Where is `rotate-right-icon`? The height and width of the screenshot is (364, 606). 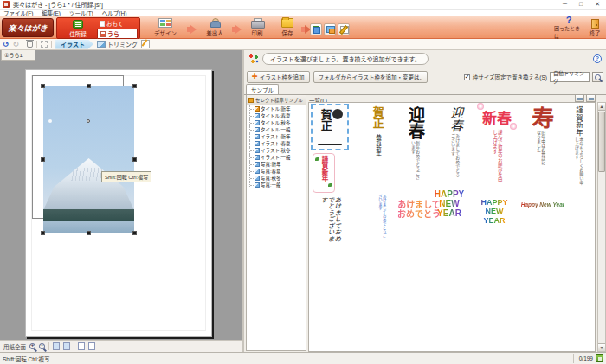
rotate-right-icon is located at coordinates (67, 346).